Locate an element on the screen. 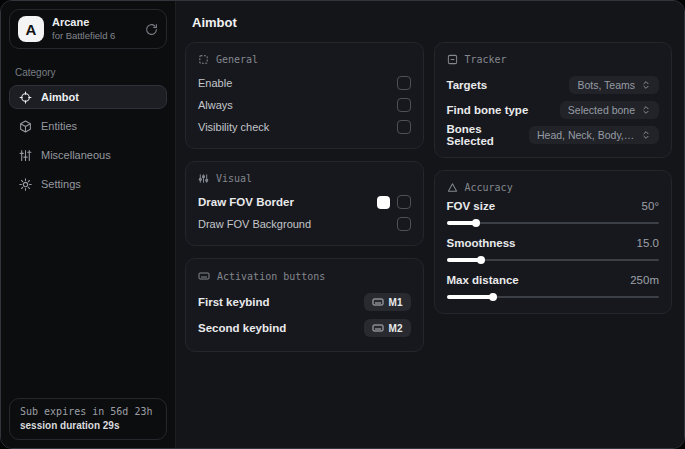  sidebar-item-label: Miscellaneous is located at coordinates (76, 155).